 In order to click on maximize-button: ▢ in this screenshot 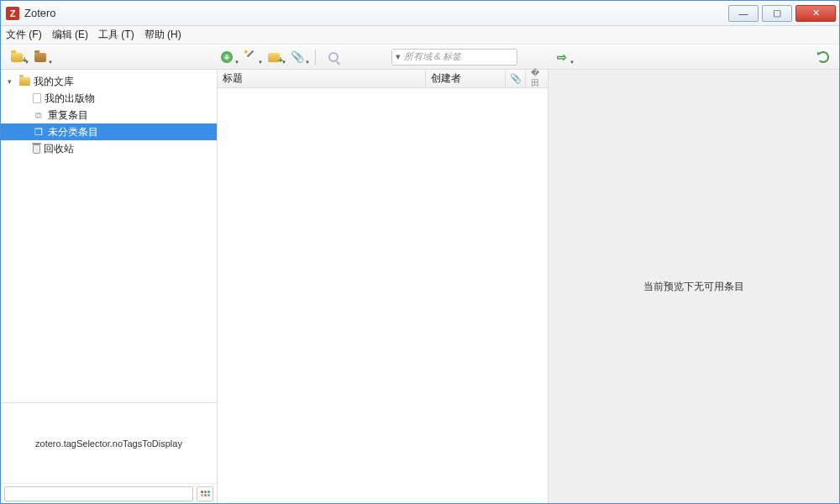, I will do `click(777, 13)`.